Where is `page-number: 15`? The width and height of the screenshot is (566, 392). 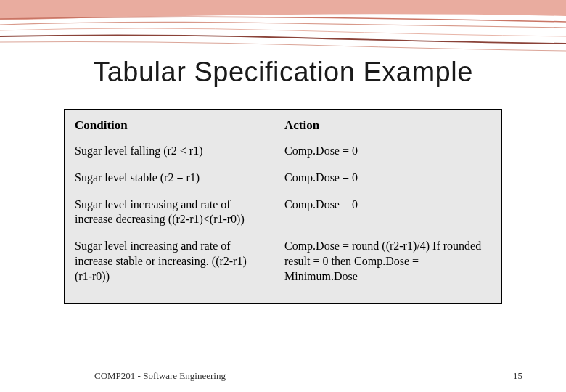 page-number: 15 is located at coordinates (518, 376).